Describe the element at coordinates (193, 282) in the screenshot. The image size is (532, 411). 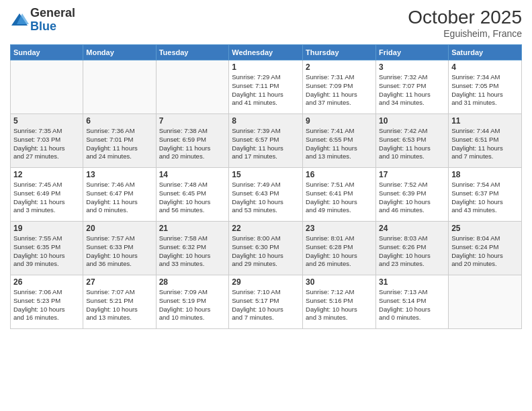
I see `day-number: 28` at that location.